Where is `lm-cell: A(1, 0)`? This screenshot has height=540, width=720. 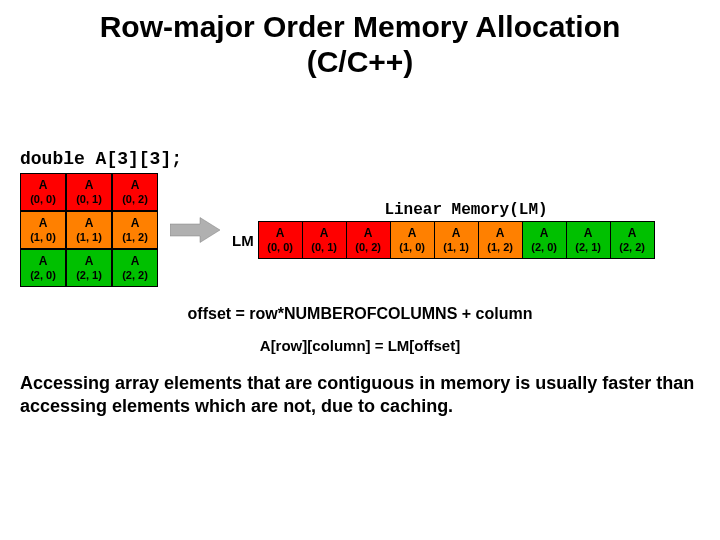 lm-cell: A(1, 0) is located at coordinates (412, 240).